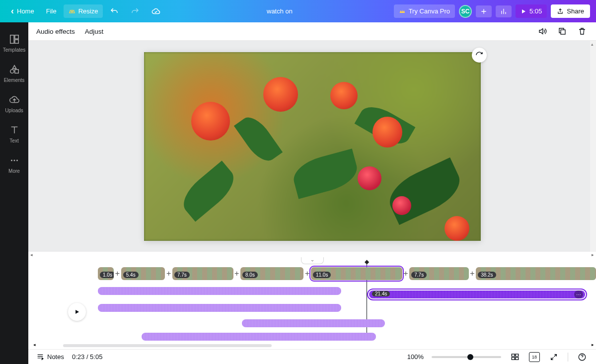 This screenshot has height=364, width=596. Describe the element at coordinates (479, 55) in the screenshot. I see `reset-view-button` at that location.